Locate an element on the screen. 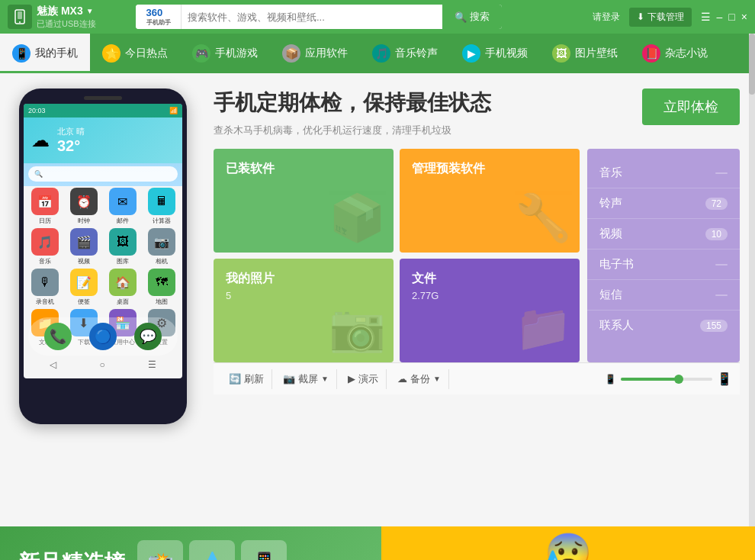 The width and height of the screenshot is (755, 560). tile-preinstalled-apps: 管理预装软件 🔧 is located at coordinates (490, 201).